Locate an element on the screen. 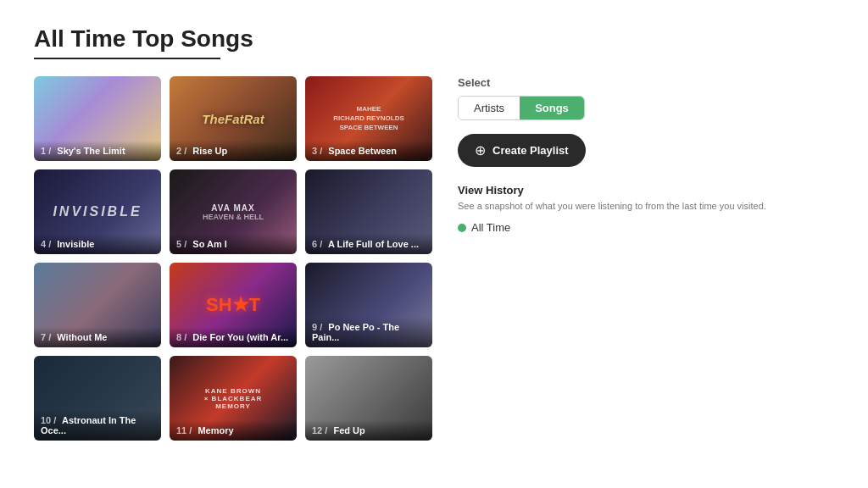  plus-icon: ⊕ is located at coordinates (480, 151).